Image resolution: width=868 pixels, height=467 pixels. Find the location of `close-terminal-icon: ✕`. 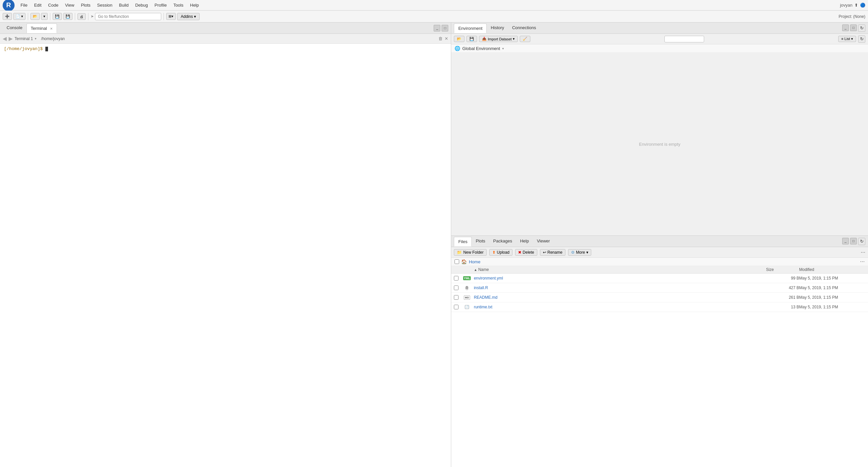

close-terminal-icon: ✕ is located at coordinates (446, 38).